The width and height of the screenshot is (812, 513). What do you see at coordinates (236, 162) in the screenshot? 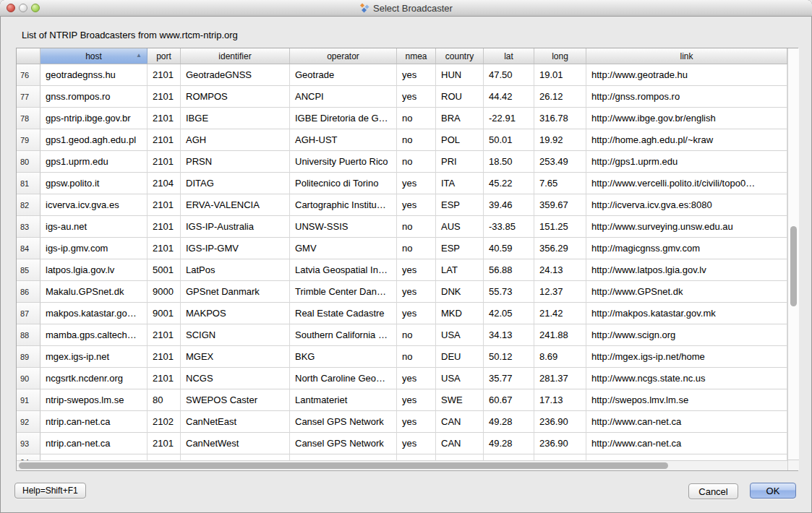
I see `cell-identifier: PRSN` at bounding box center [236, 162].